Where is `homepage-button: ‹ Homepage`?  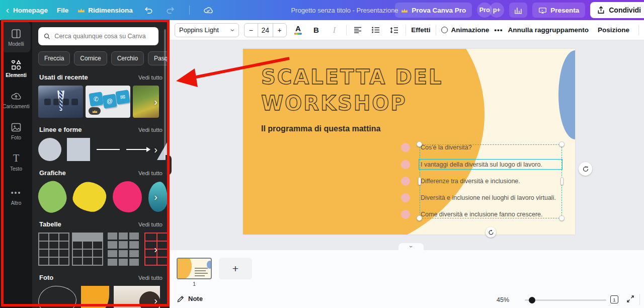 homepage-button: ‹ Homepage is located at coordinates (27, 10).